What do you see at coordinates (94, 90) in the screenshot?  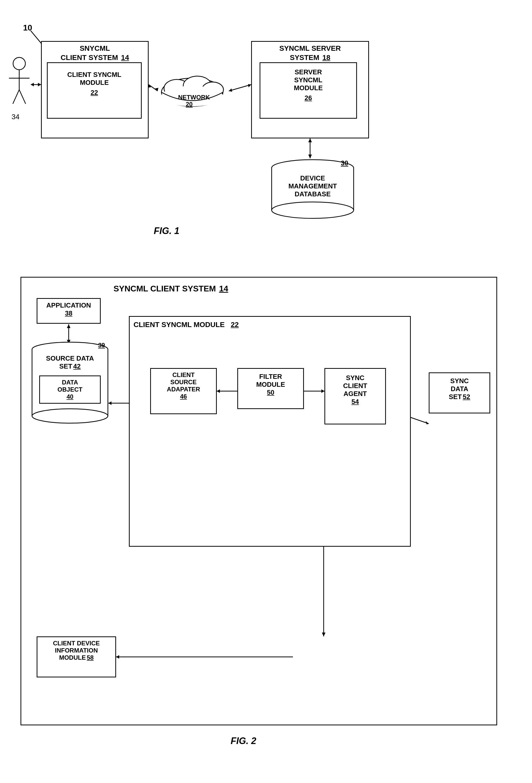 I see `client-syncml-inner-box: CLIENT SYNCML MODULE 22` at bounding box center [94, 90].